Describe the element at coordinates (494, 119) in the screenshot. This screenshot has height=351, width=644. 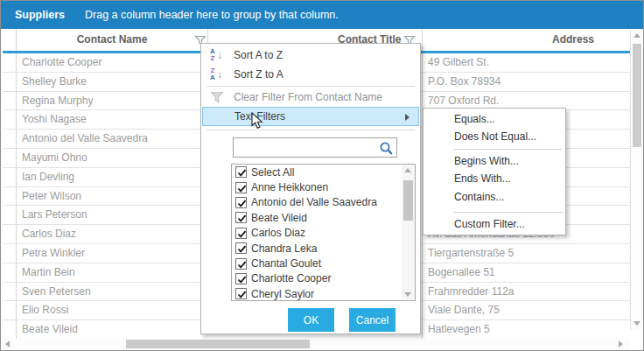
I see `menu-item-equals: Equals...` at that location.